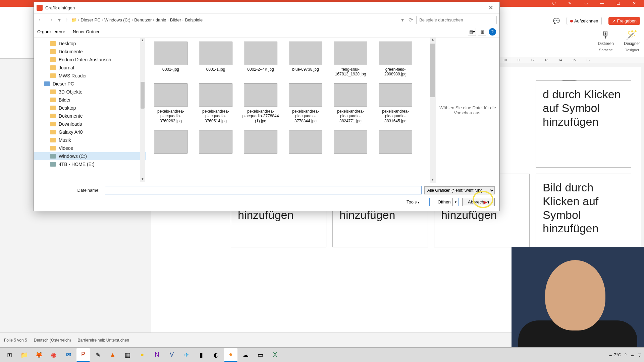 The image size is (644, 362). What do you see at coordinates (402, 20) in the screenshot?
I see `history-dropdown: ▾` at bounding box center [402, 20].